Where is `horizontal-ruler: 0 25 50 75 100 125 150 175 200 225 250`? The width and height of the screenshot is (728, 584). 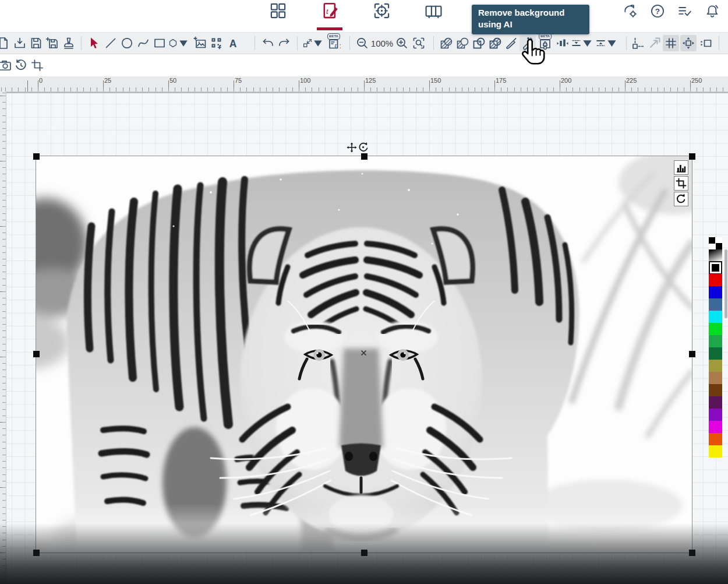 horizontal-ruler: 0 25 50 75 100 125 150 175 200 225 250 is located at coordinates (364, 84).